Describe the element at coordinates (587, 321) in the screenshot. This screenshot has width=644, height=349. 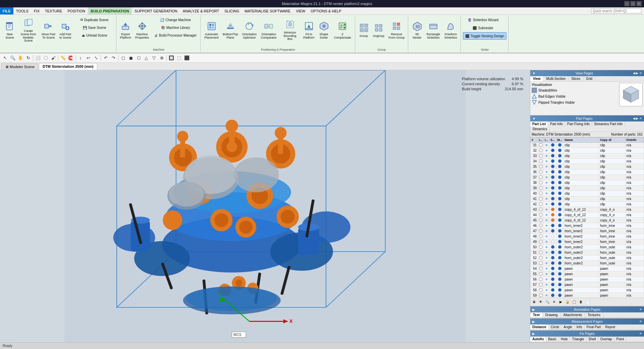
I see `measurement-pages-header: ▶ Measurement Pages ✕` at that location.